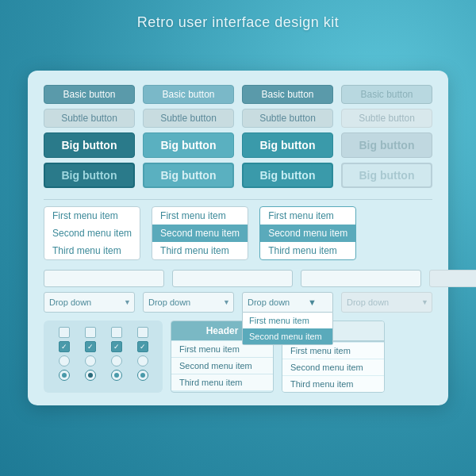  I want to click on basic-buttons-row: Basic button Basic button Basic button B…, so click(238, 94).